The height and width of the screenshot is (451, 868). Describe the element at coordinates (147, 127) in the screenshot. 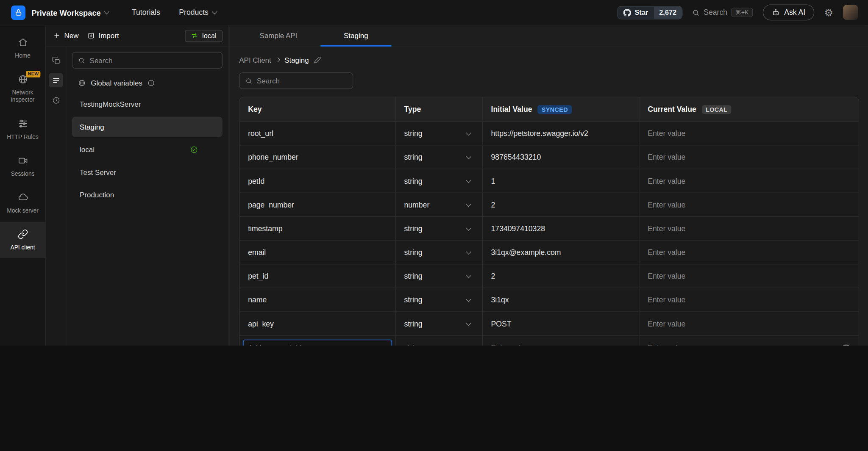

I see `environment-item-staging: Staging` at that location.